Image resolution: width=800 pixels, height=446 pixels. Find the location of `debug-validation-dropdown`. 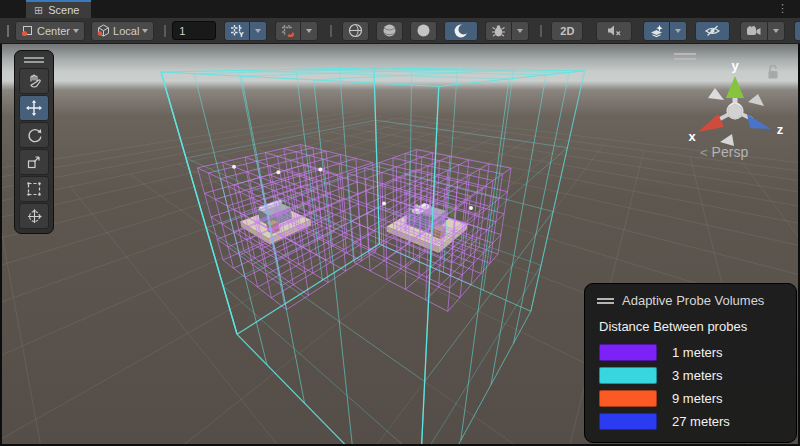

debug-validation-dropdown is located at coordinates (520, 31).